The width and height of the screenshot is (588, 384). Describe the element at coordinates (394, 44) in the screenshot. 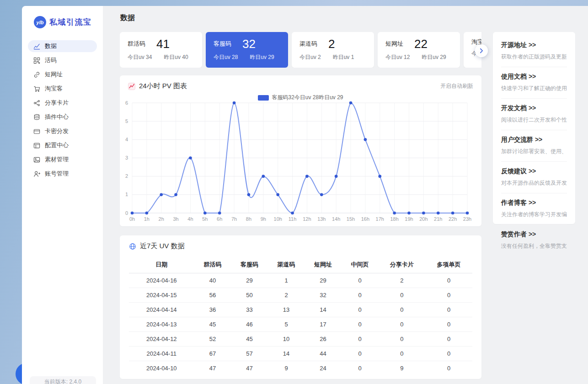

I see `stat-card-label: 短网址` at that location.